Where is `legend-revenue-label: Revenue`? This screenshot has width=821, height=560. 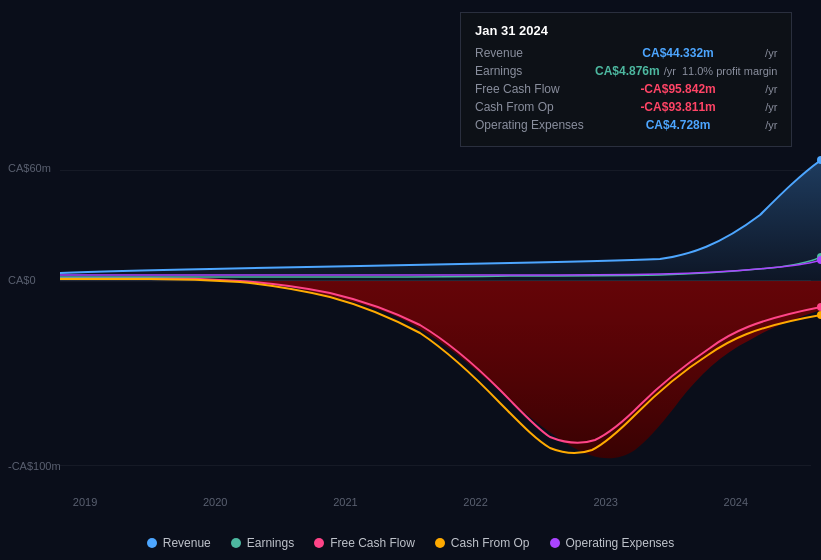 legend-revenue-label: Revenue is located at coordinates (187, 543).